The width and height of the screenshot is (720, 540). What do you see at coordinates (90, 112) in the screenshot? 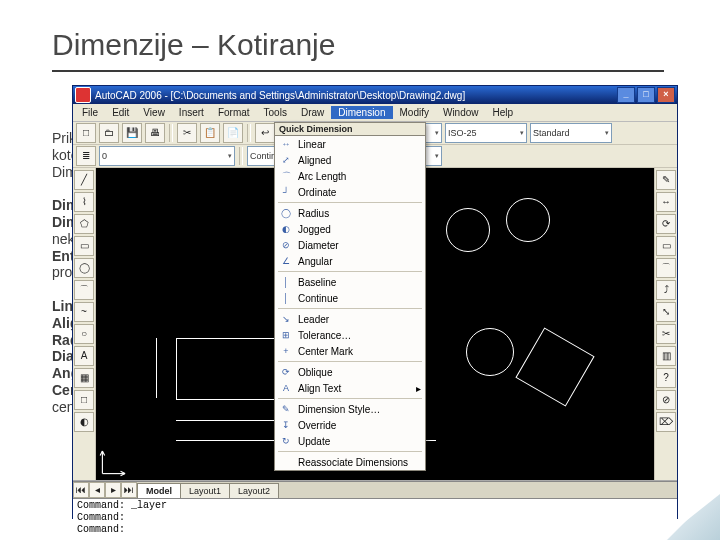
I see `menu-file: File` at bounding box center [90, 112].